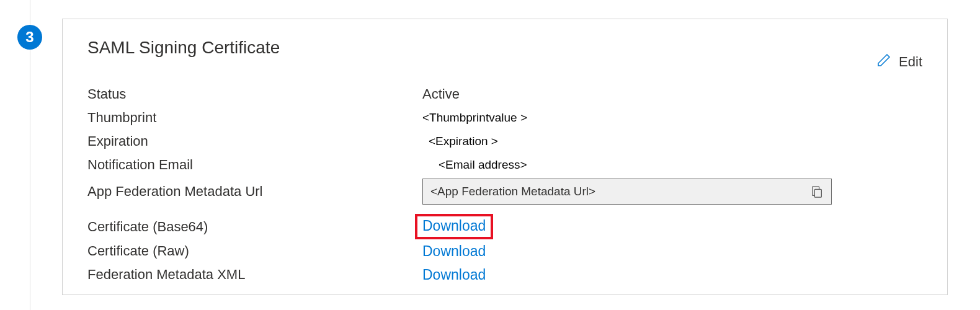 The image size is (980, 310). I want to click on thumbprint-value: <Thumbprintvalue >, so click(475, 118).